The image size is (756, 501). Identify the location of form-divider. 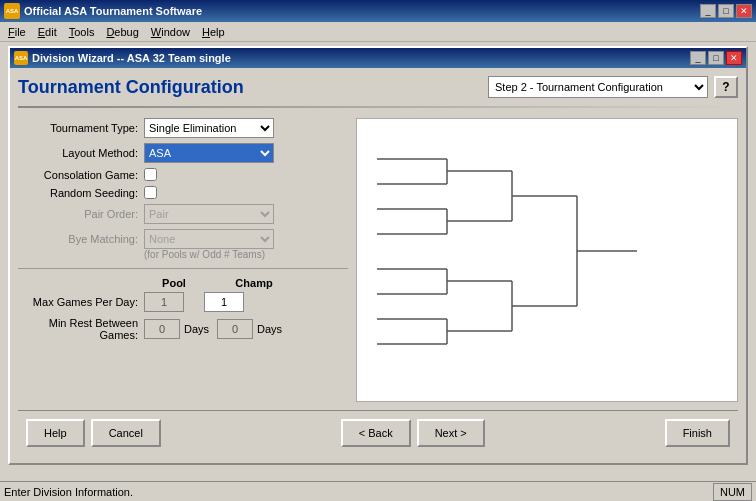
(183, 268).